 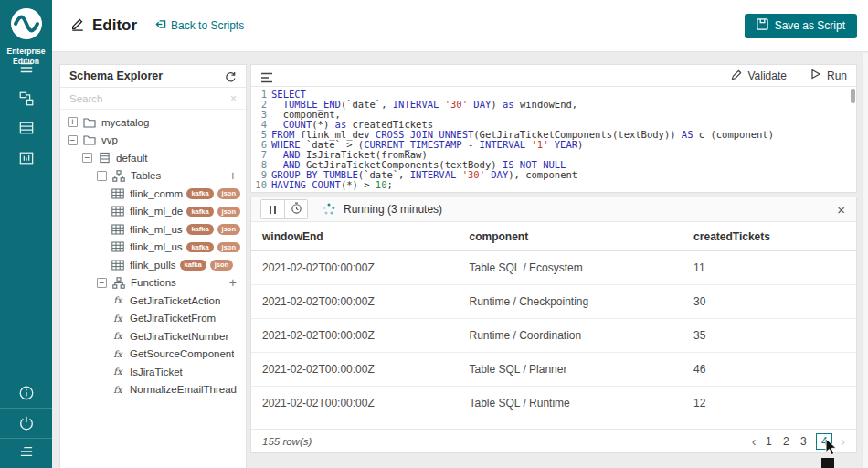 What do you see at coordinates (523, 141) in the screenshot?
I see `code-lines: SELECT TUMBLE_END(`date`, INTERVAL '30' …` at bounding box center [523, 141].